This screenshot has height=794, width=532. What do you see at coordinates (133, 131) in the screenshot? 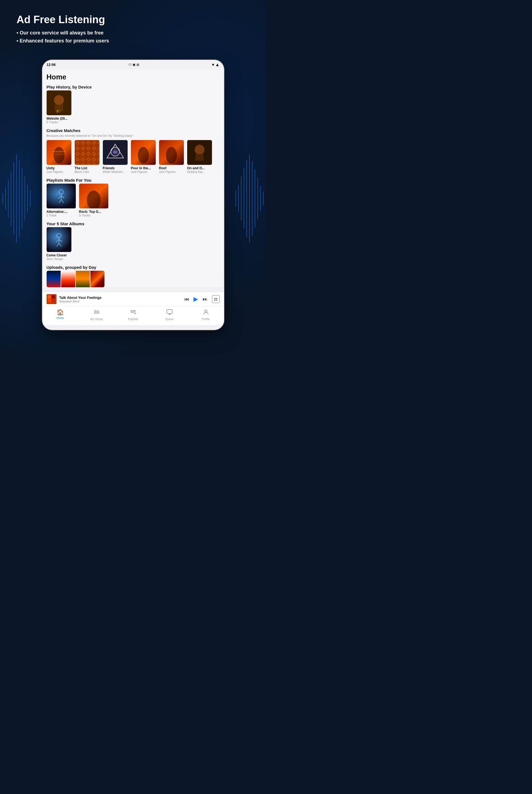
I see `creative-matches-title: Creative Matches` at bounding box center [133, 131].